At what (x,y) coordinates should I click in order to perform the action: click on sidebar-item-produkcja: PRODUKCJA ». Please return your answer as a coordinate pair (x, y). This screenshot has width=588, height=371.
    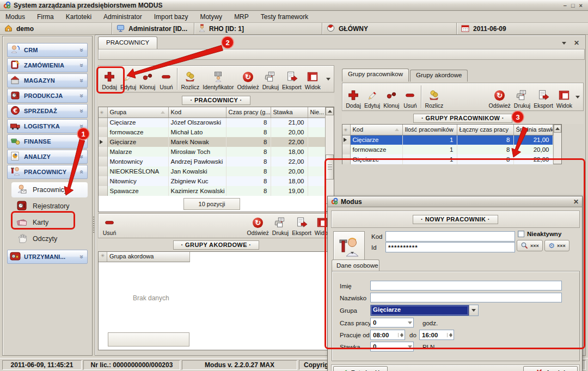
    Looking at the image, I should click on (47, 96).